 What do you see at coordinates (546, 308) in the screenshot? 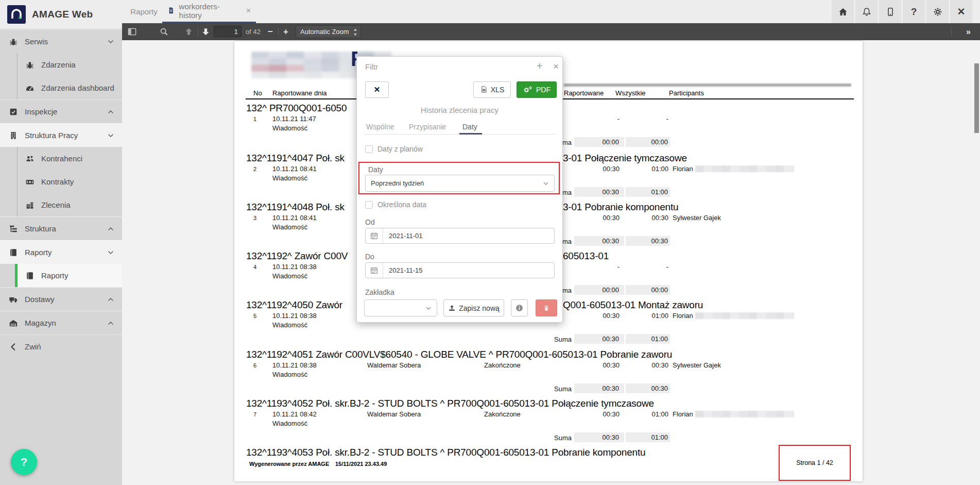
I see `delete-bookmark-button` at bounding box center [546, 308].